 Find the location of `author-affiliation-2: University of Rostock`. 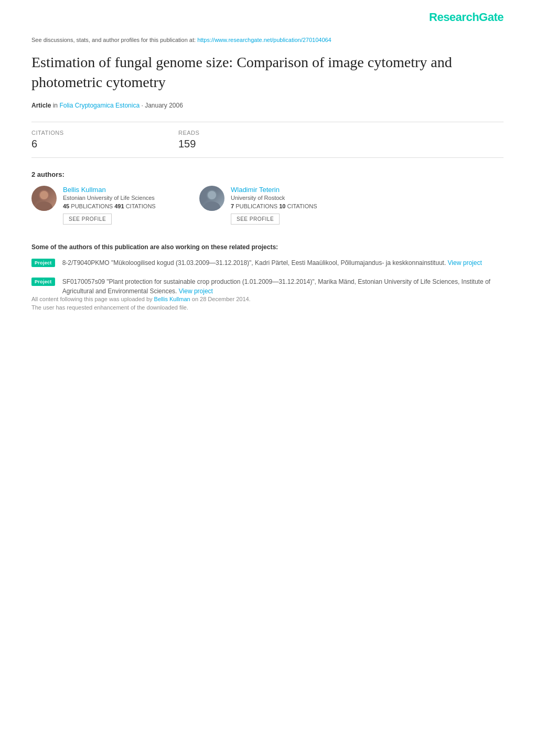

author-affiliation-2: University of Rostock is located at coordinates (274, 198).